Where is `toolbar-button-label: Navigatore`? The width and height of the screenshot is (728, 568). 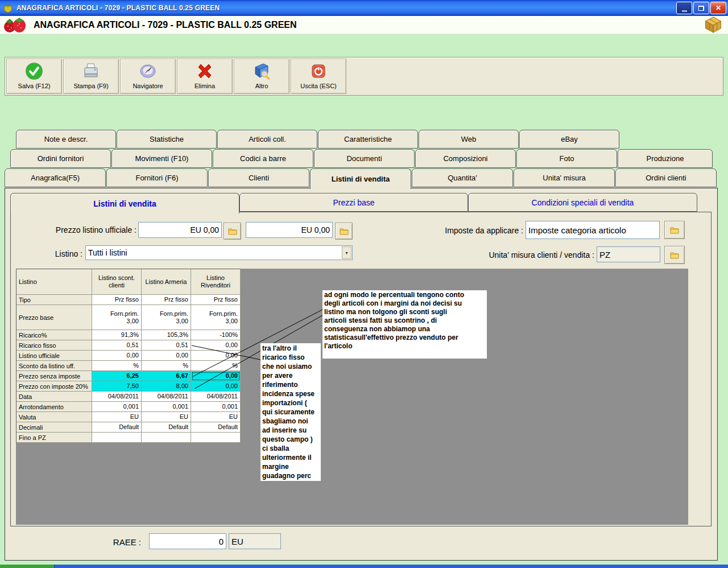 toolbar-button-label: Navigatore is located at coordinates (148, 86).